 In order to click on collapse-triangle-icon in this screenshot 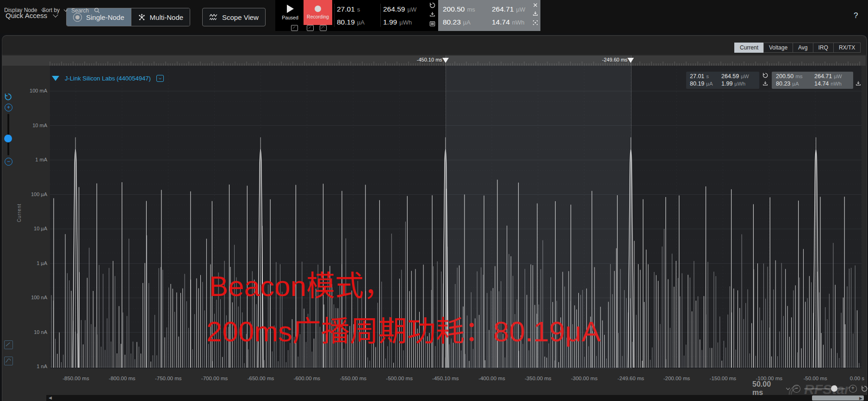, I will do `click(56, 79)`.